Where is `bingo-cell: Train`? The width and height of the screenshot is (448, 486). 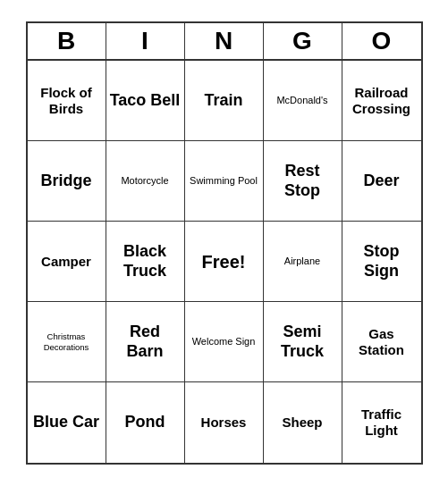
bingo-cell: Train is located at coordinates (224, 101).